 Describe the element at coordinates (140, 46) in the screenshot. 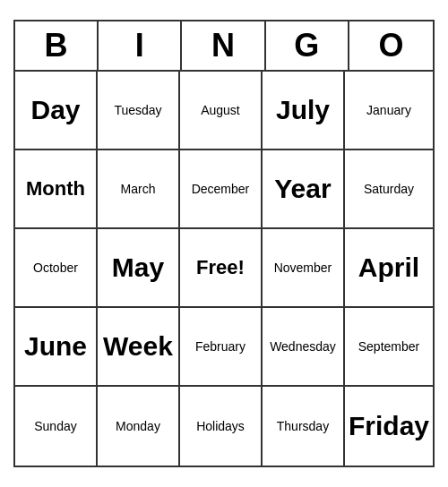

I see `header-letter-i: I` at that location.